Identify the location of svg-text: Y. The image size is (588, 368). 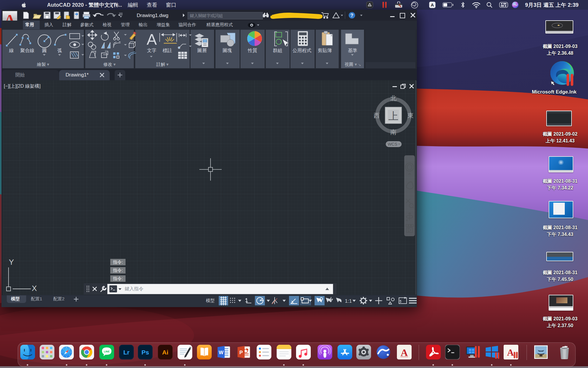
(11, 262).